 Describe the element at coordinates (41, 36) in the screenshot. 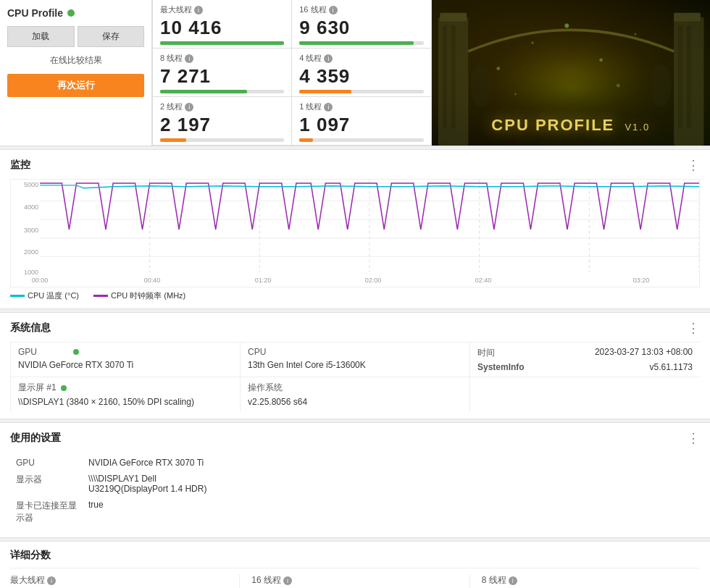

I see `load-button: 加载` at that location.